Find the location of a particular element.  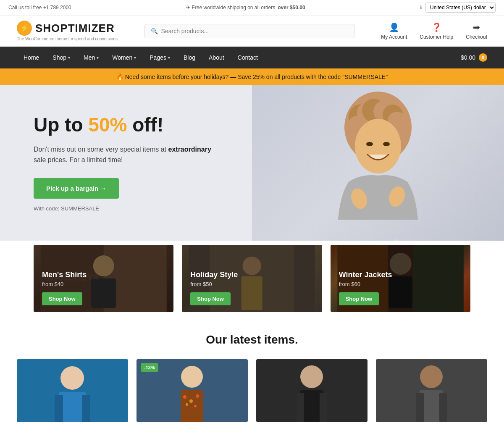

hero-title: Up to 50% off! is located at coordinates (252, 125).